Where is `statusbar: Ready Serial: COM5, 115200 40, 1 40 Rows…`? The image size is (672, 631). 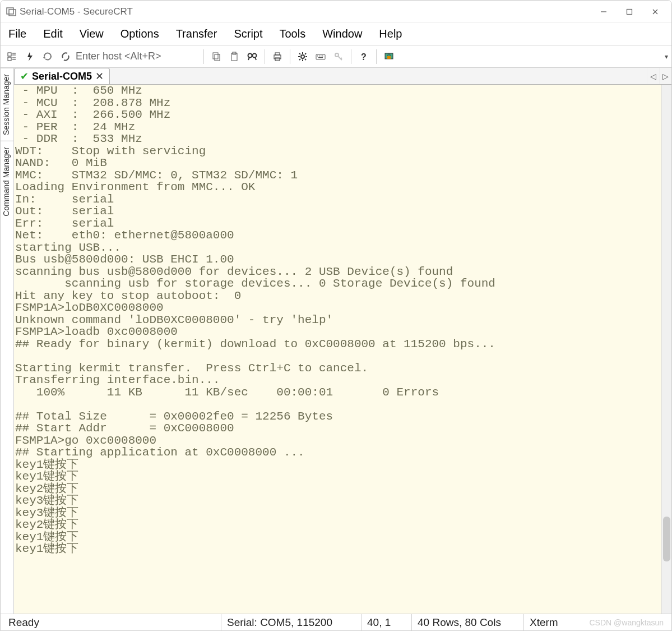
statusbar: Ready Serial: COM5, 115200 40, 1 40 Rows… is located at coordinates (336, 622).